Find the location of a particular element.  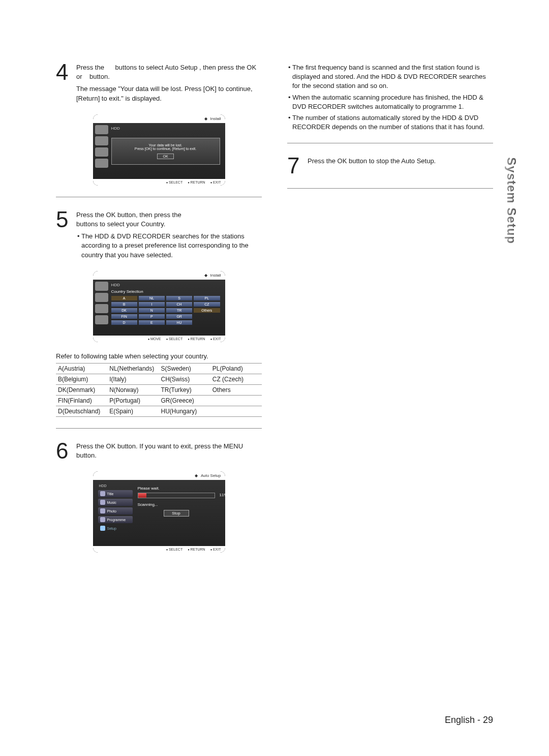

country-grid: A NL S PL B I CH CZ DK N TR Others FIN P… is located at coordinates (166, 310).